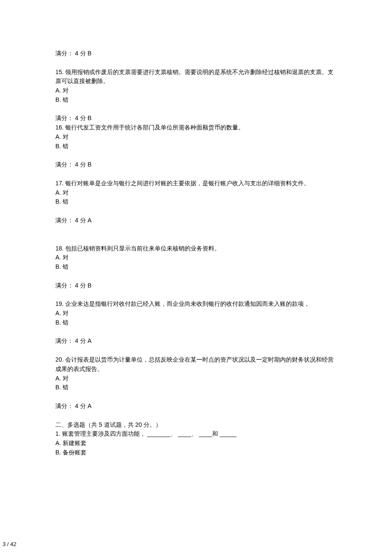 The height and width of the screenshot is (555, 392). What do you see at coordinates (60, 183) in the screenshot?
I see `question-number: 17.` at bounding box center [60, 183].